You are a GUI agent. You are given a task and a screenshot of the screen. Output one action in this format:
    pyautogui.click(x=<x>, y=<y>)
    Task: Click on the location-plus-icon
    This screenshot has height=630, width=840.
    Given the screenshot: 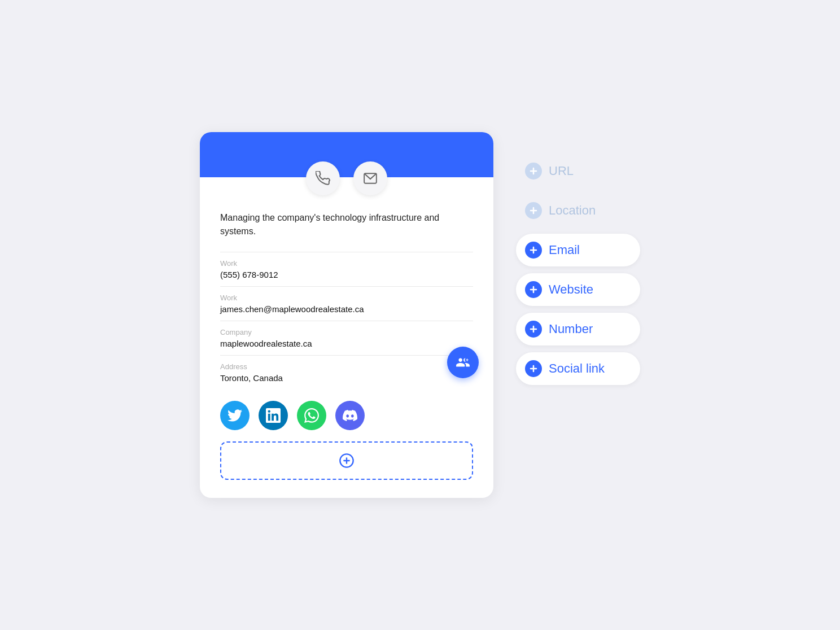 What is the action you would take?
    pyautogui.click(x=533, y=211)
    